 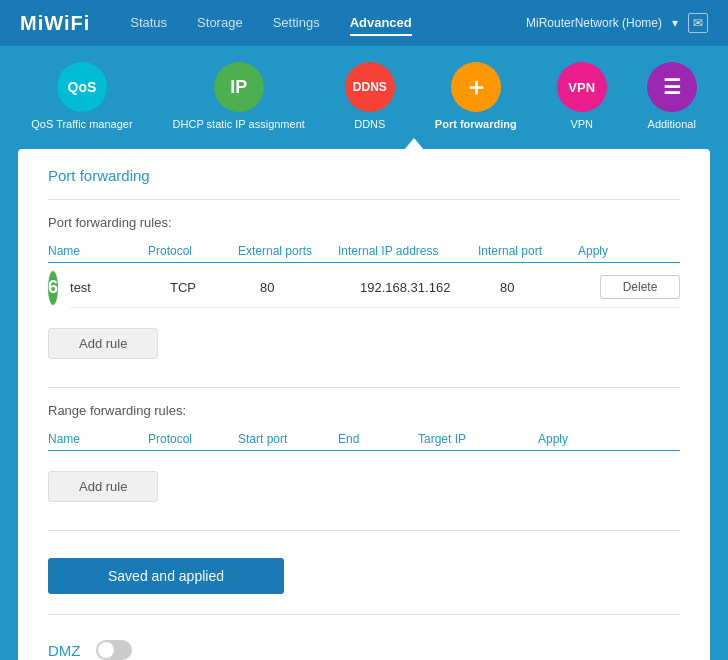 I want to click on portfwd-circle: ＋, so click(x=476, y=87).